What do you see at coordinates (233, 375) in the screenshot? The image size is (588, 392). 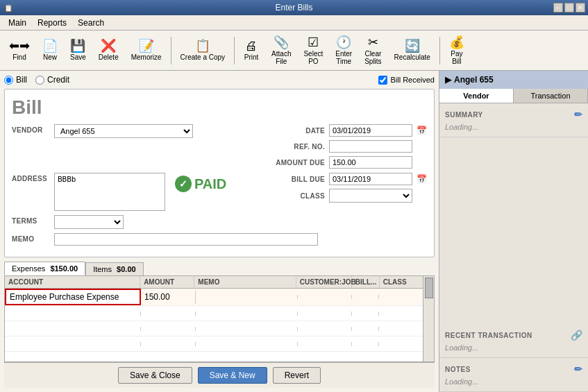 I see `save-new-button: Save & New` at bounding box center [233, 375].